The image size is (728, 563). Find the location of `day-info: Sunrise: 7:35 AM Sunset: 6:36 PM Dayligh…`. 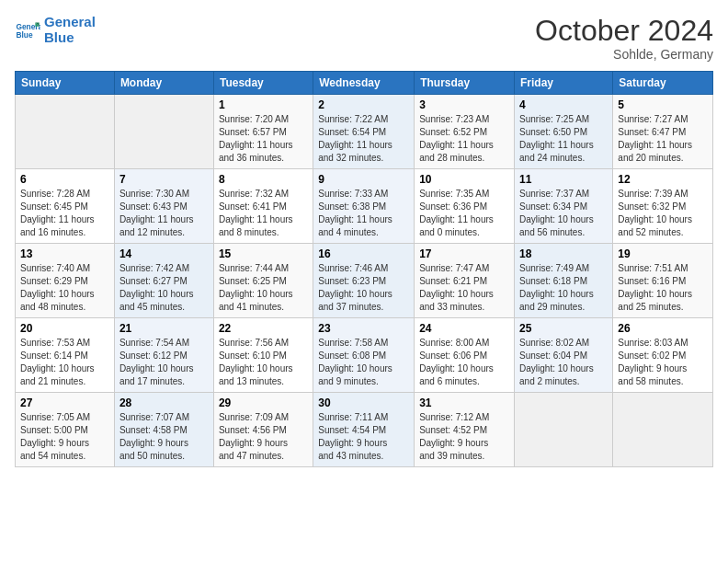

day-info: Sunrise: 7:35 AM Sunset: 6:36 PM Dayligh… is located at coordinates (464, 213).